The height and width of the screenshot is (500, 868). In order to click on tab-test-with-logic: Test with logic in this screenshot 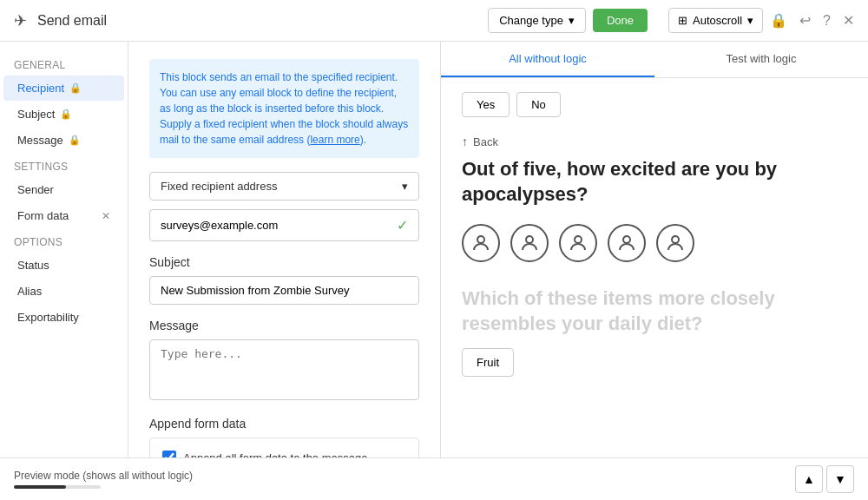, I will do `click(761, 59)`.